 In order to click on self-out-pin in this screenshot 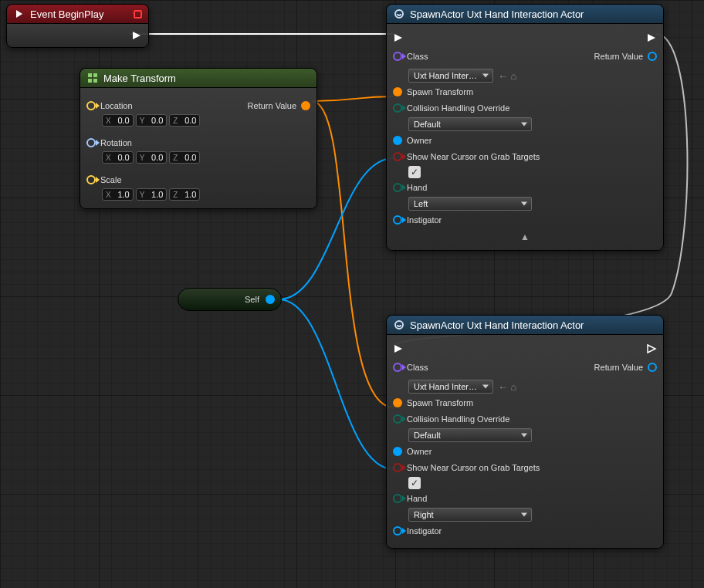, I will do `click(270, 299)`.